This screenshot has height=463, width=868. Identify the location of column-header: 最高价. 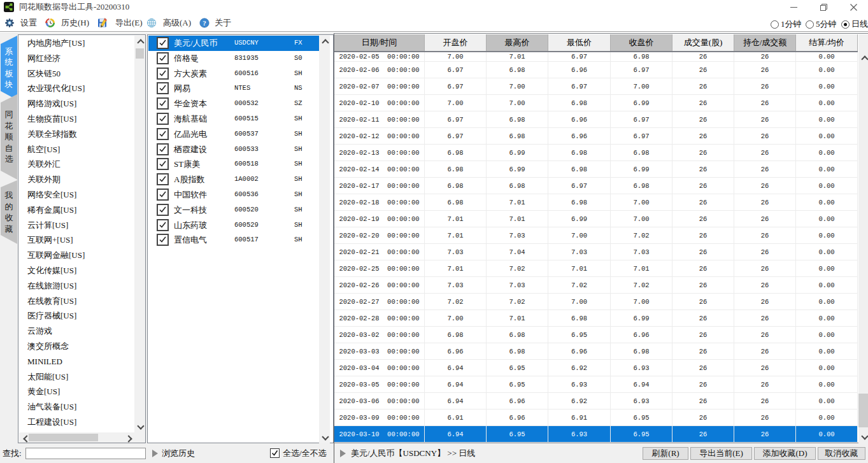
(517, 43).